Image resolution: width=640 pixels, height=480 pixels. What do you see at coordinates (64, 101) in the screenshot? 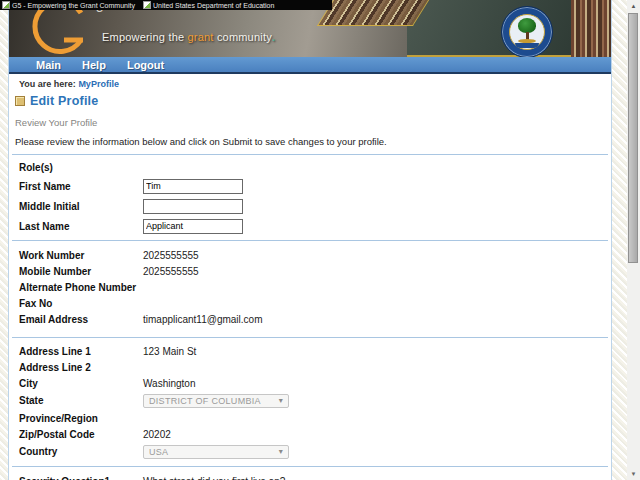
I see `page-title: Edit Profile` at bounding box center [64, 101].